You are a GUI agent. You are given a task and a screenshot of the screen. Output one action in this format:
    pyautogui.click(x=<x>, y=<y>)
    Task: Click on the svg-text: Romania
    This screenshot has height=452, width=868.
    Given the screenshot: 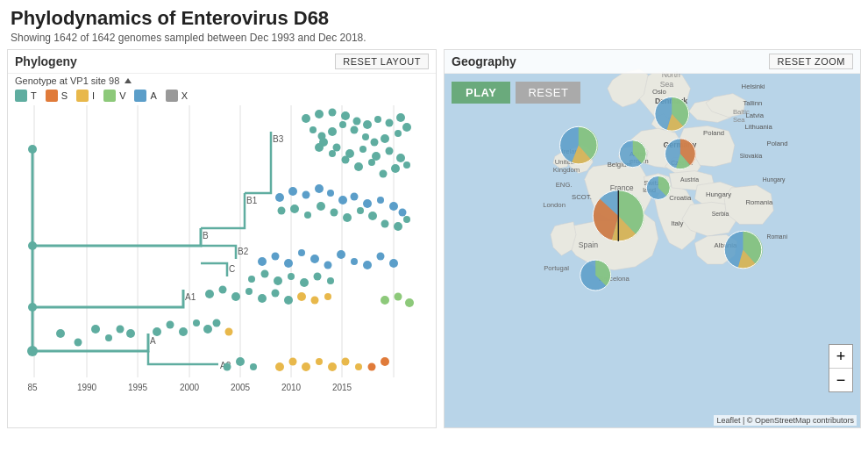 What is the action you would take?
    pyautogui.click(x=759, y=202)
    